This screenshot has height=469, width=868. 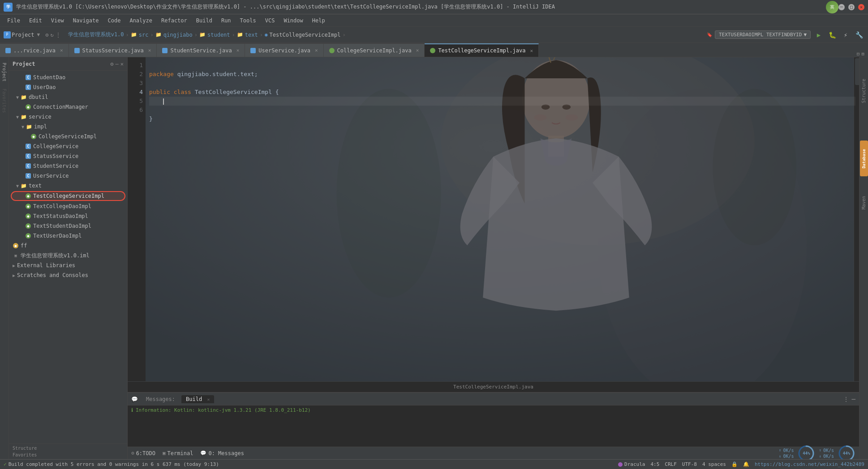 I want to click on testcollegeserviceimpl-icon: ●, so click(x=28, y=196).